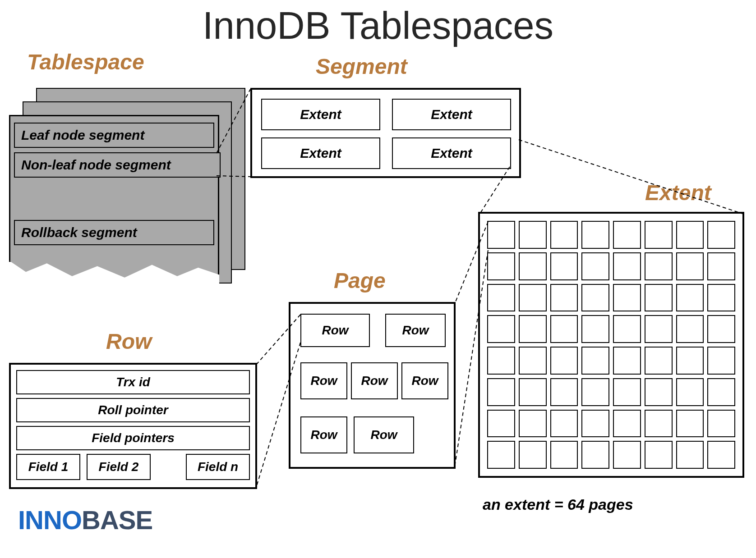  What do you see at coordinates (48, 467) in the screenshot?
I see `field-cell: Field 1` at bounding box center [48, 467].